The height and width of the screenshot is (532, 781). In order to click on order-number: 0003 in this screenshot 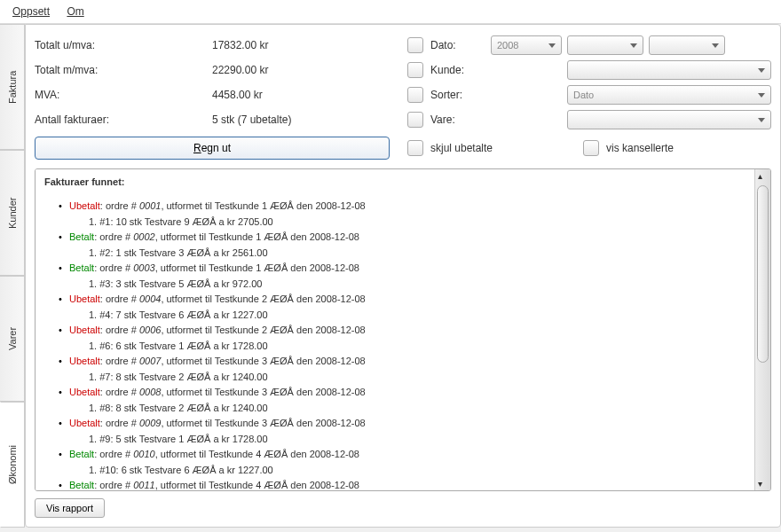, I will do `click(144, 268)`.